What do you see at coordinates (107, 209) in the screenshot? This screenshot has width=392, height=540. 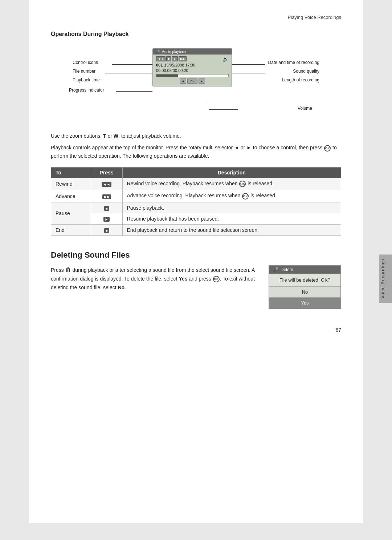 I see `pause-icon: ■` at bounding box center [107, 209].